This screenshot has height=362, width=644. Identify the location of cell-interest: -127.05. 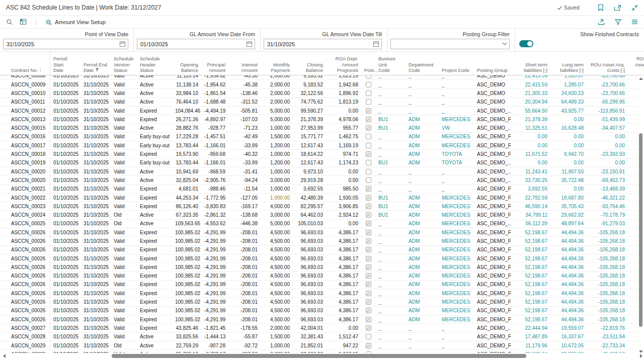
(245, 198).